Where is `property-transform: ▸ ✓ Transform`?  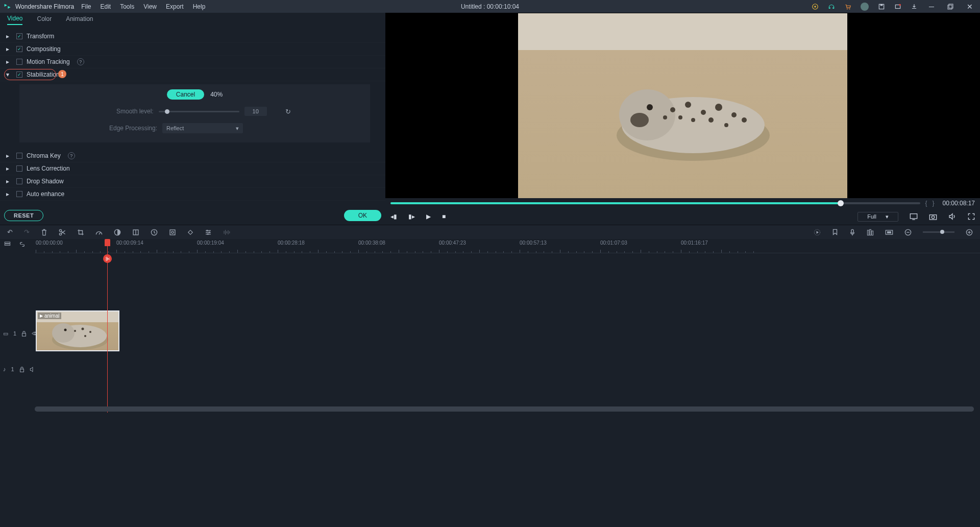 property-transform: ▸ ✓ Transform is located at coordinates (193, 37).